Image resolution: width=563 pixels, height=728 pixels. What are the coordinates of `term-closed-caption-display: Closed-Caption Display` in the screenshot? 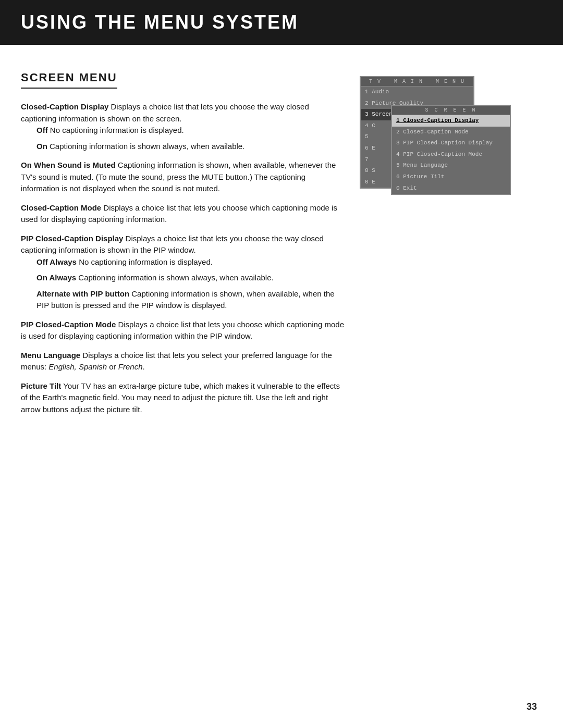 It's located at (65, 106).